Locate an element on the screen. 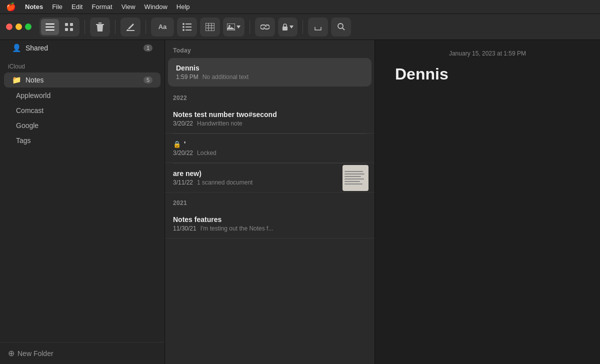 The width and height of the screenshot is (600, 364). note-detail-title: Dennis is located at coordinates (488, 74).